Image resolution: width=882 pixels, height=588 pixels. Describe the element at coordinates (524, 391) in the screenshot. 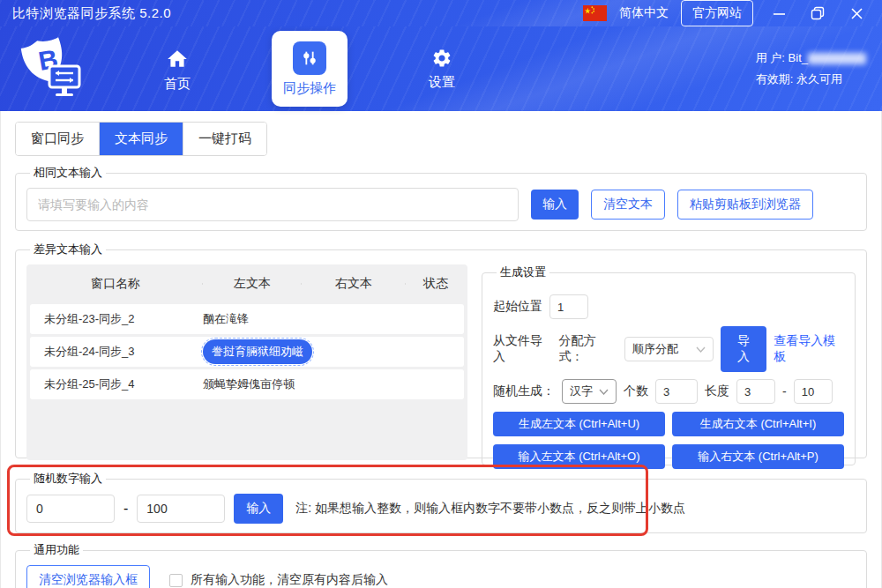

I see `random-generate-label: 随机生成：` at that location.